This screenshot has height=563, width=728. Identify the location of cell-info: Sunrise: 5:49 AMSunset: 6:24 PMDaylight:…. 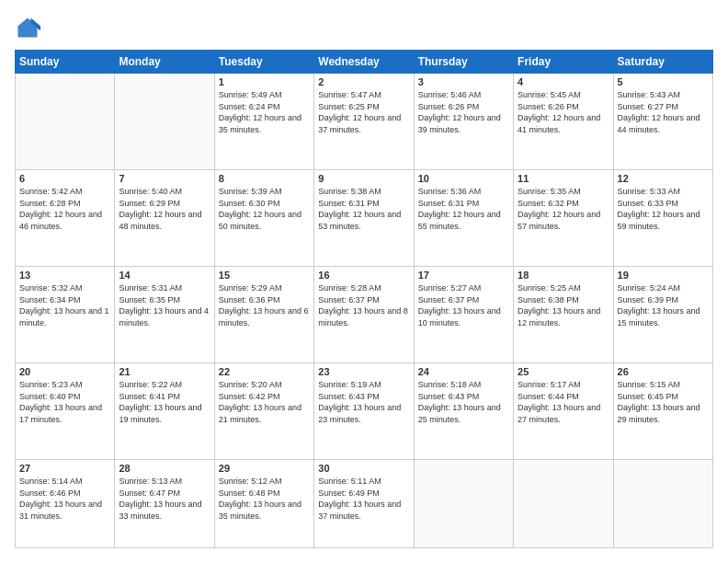
(265, 112).